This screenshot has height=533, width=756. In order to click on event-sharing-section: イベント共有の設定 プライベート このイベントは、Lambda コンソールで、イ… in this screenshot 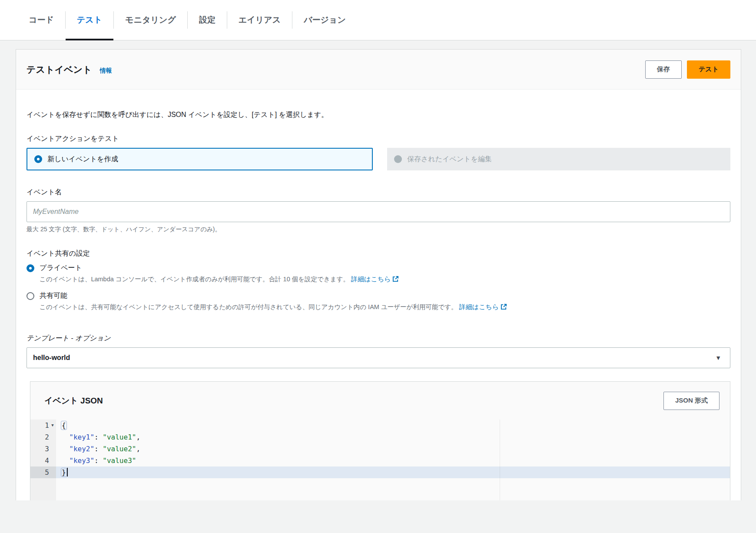, I will do `click(378, 280)`.